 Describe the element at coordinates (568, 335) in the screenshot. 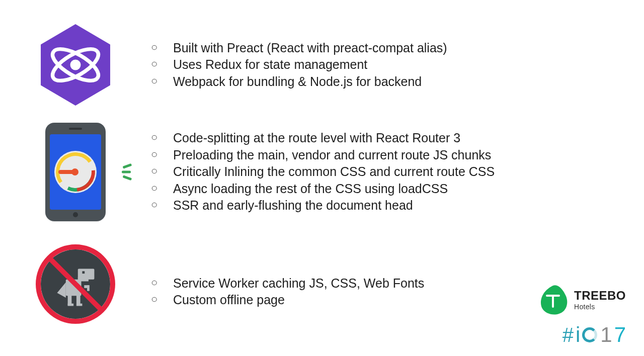

I see `hash-icon: #` at that location.